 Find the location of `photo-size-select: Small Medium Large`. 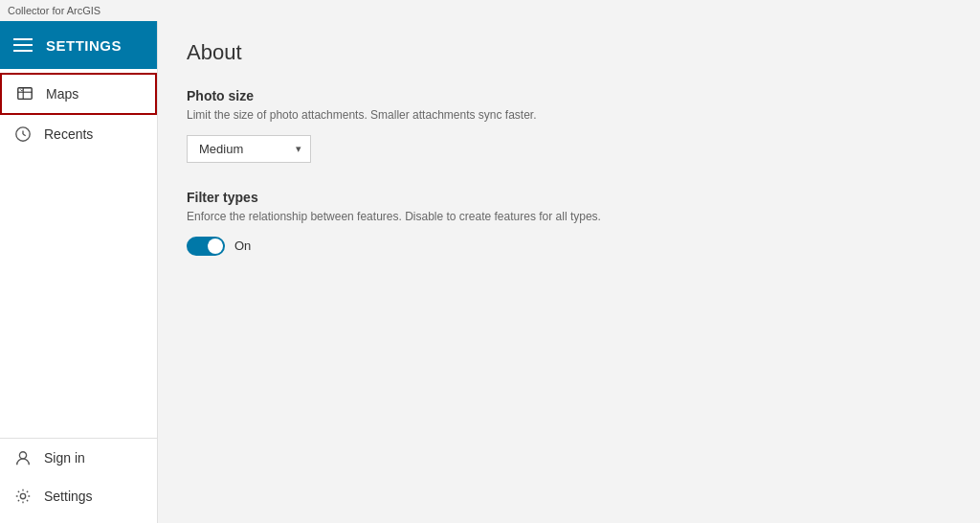

photo-size-select: Small Medium Large is located at coordinates (249, 149).